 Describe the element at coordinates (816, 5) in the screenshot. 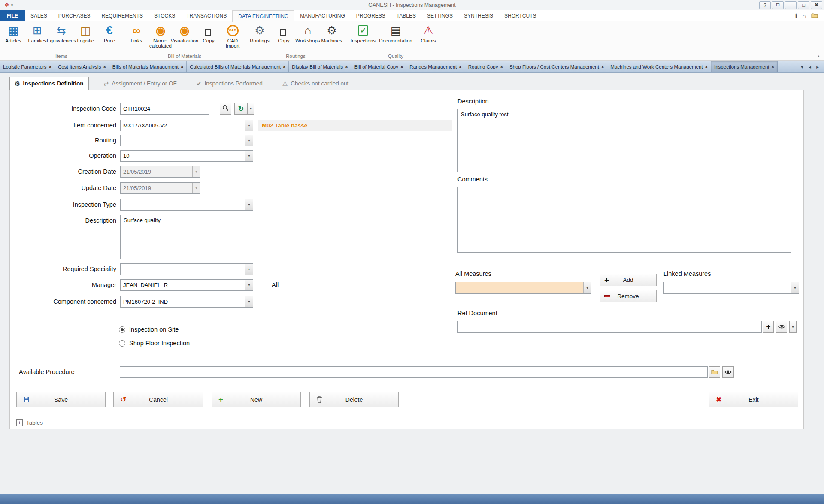

I see `close-button: ✖` at that location.